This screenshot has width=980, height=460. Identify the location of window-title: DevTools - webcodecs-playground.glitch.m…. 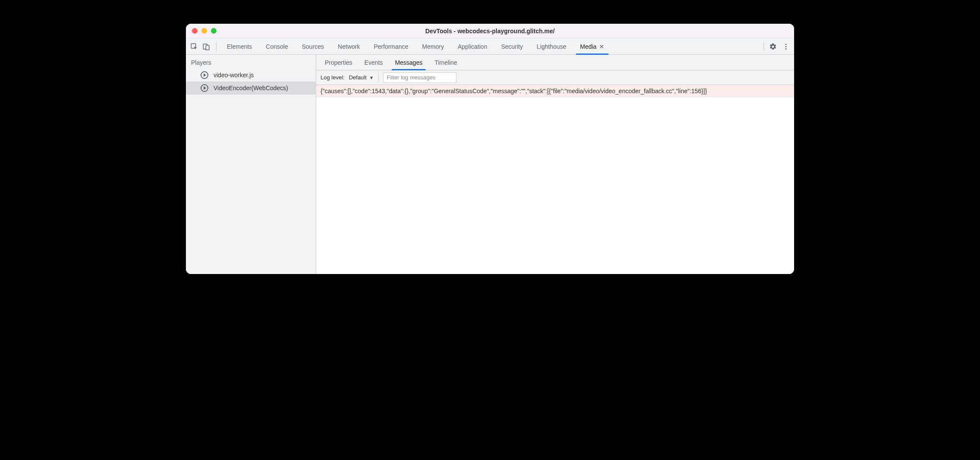
(490, 31).